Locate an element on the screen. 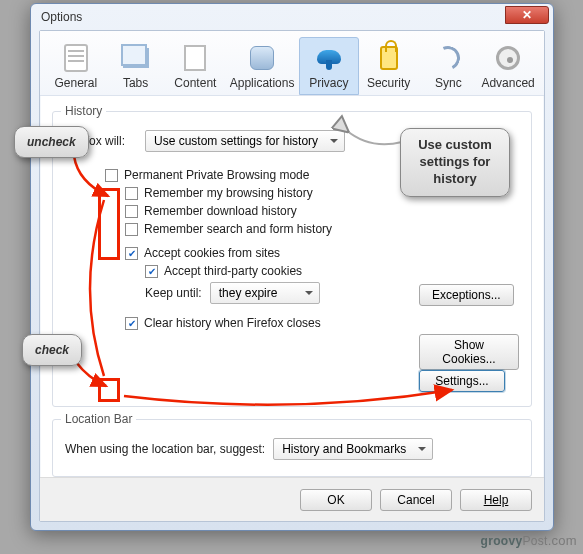 The width and height of the screenshot is (583, 554). accept-cookies-checkbox is located at coordinates (132, 254).